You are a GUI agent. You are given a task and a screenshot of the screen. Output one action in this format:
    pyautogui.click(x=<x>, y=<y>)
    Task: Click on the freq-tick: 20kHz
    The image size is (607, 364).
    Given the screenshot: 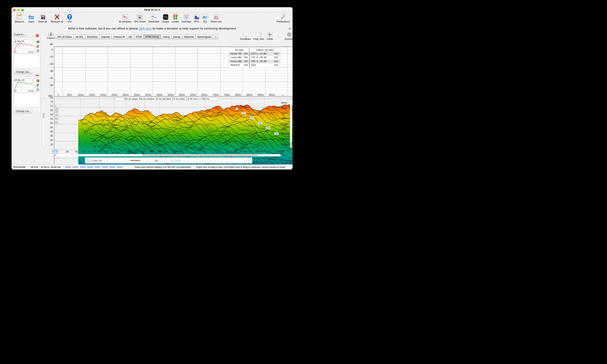 What is the action you would take?
    pyautogui.click(x=280, y=152)
    